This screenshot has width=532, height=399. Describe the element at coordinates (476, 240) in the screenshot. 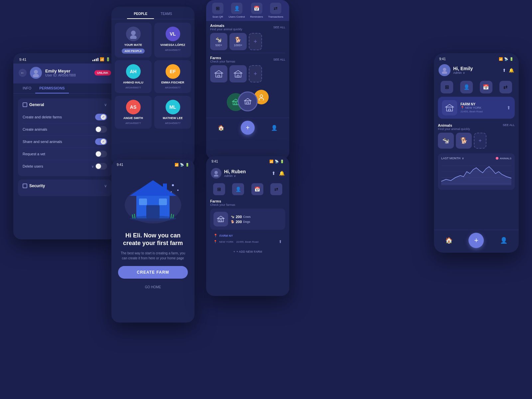

I see `emily-fab-button: +` at that location.